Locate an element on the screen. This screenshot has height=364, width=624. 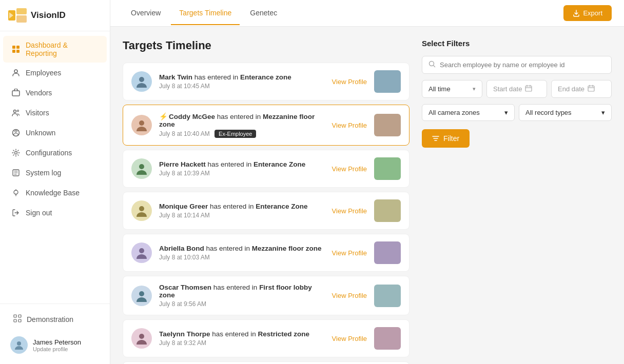
camera-zone-select: All camera zones ▾ is located at coordinates (468, 113).